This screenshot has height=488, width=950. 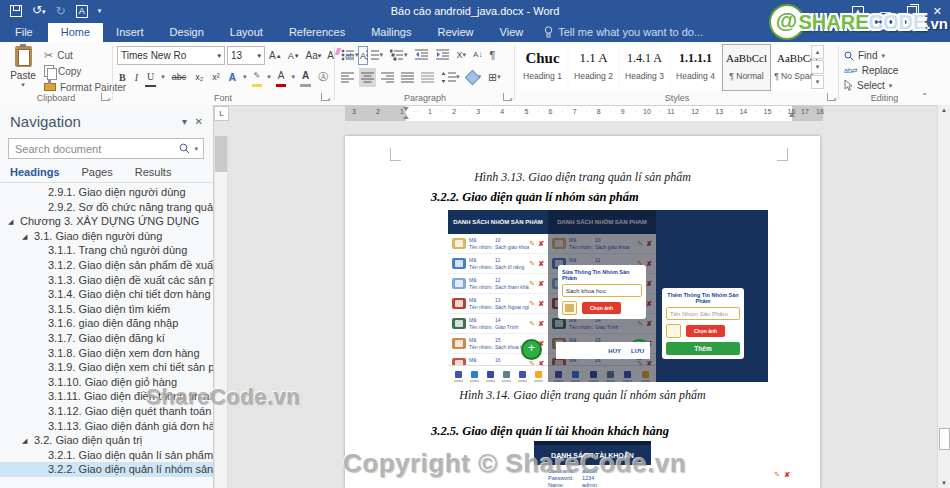 What do you see at coordinates (222, 312) in the screenshot?
I see `vertical-ruler` at bounding box center [222, 312].